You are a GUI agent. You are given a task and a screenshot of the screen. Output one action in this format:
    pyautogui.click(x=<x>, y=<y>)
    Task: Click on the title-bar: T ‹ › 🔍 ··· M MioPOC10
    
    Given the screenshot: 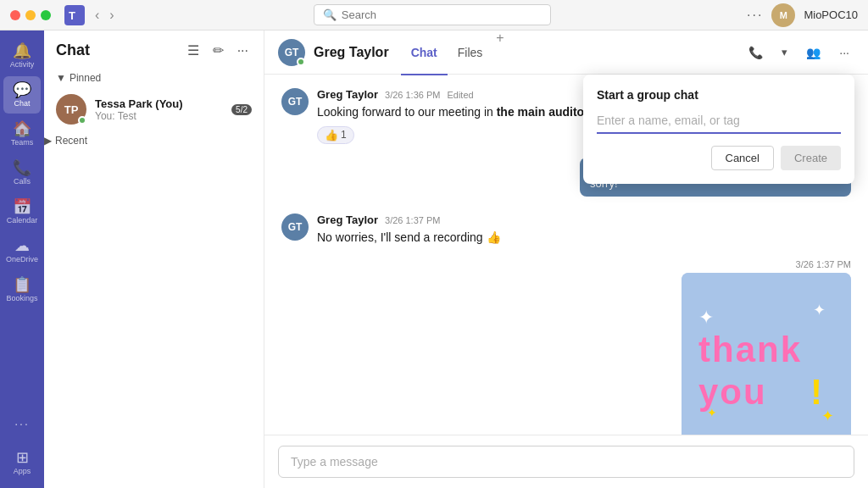 What is the action you would take?
    pyautogui.click(x=434, y=15)
    